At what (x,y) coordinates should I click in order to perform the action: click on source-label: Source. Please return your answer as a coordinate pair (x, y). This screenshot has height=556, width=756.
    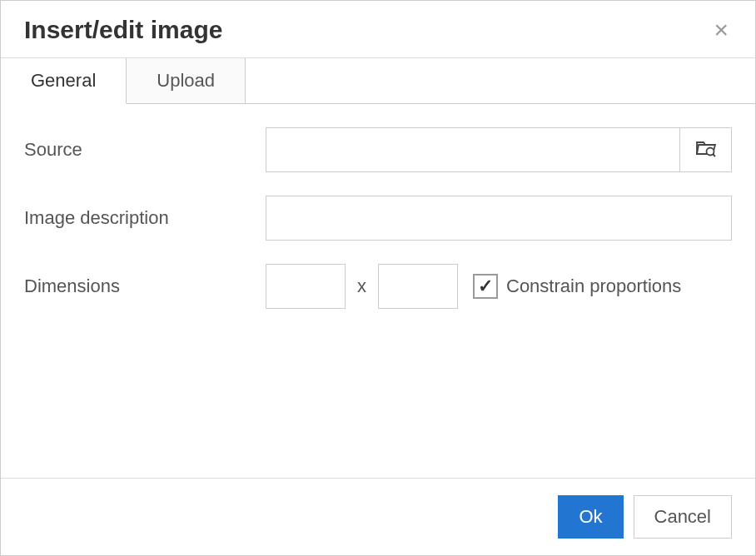
    Looking at the image, I should click on (145, 150).